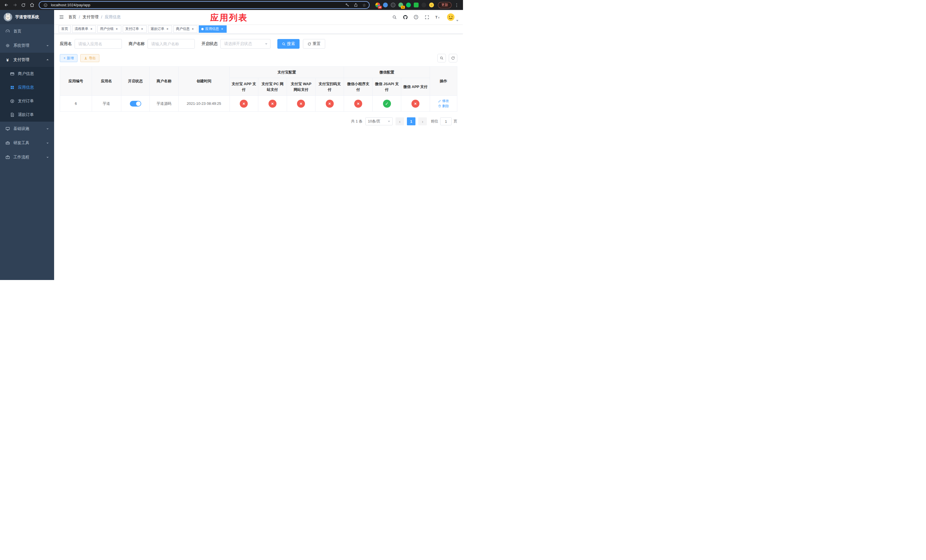  Describe the element at coordinates (259, 104) in the screenshot. I see `table-row: 6 芋道 芋道源码 2021-10-23 08:49:25 × × × × × …` at that location.